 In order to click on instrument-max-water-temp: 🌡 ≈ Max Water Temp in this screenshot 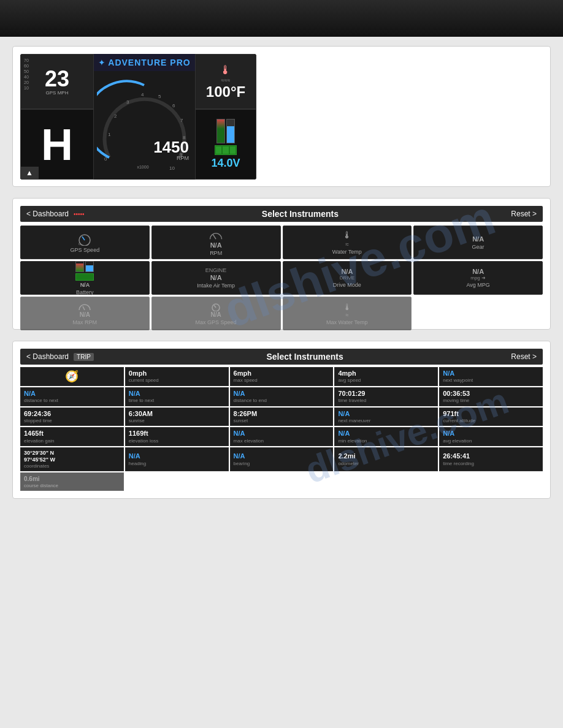, I will do `click(347, 314)`.